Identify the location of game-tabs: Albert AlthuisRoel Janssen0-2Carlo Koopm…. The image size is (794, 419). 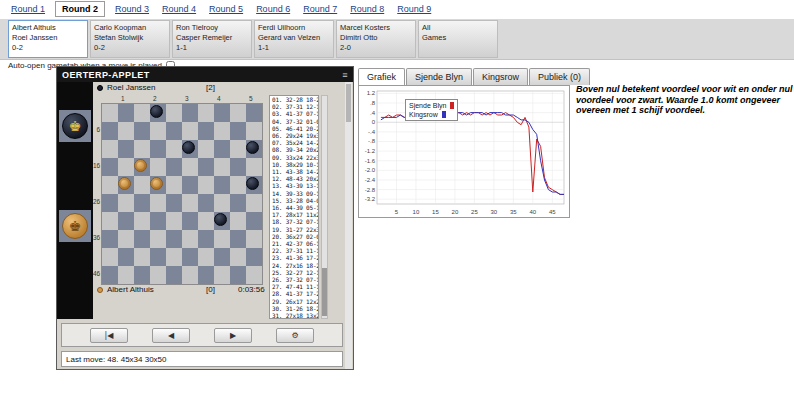
(253, 39).